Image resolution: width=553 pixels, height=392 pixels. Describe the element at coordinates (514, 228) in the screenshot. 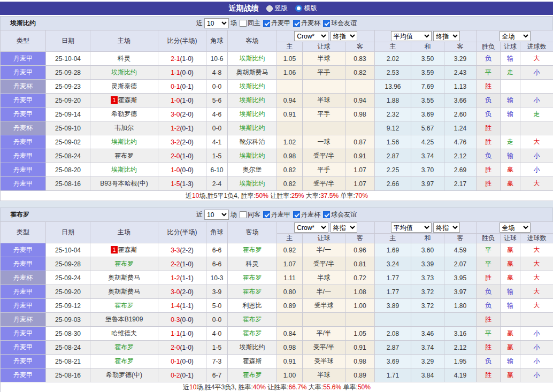

I see `fulltime-group: 全场` at that location.